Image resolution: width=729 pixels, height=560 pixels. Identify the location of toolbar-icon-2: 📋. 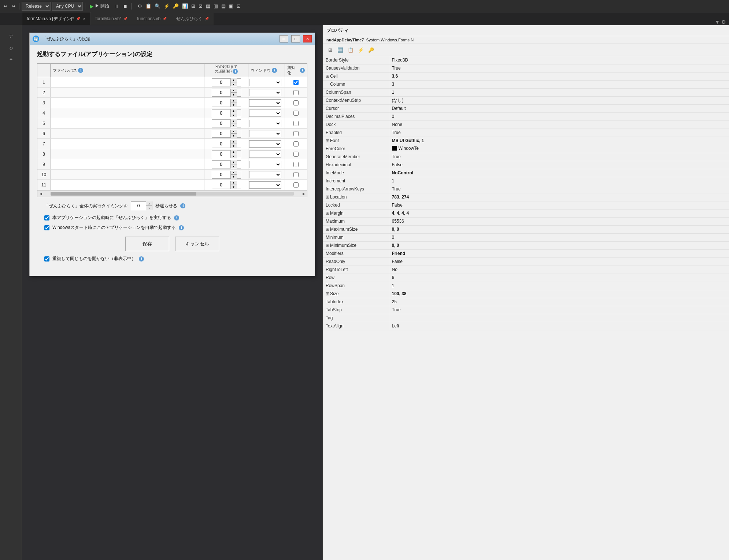
(148, 6).